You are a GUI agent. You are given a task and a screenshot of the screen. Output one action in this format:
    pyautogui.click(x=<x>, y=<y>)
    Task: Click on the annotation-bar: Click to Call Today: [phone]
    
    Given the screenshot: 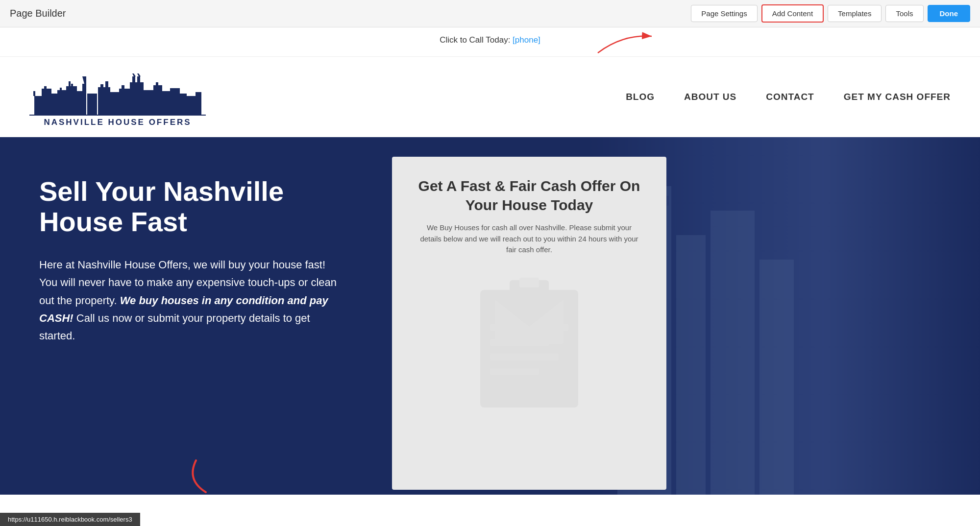 What is the action you would take?
    pyautogui.click(x=490, y=42)
    